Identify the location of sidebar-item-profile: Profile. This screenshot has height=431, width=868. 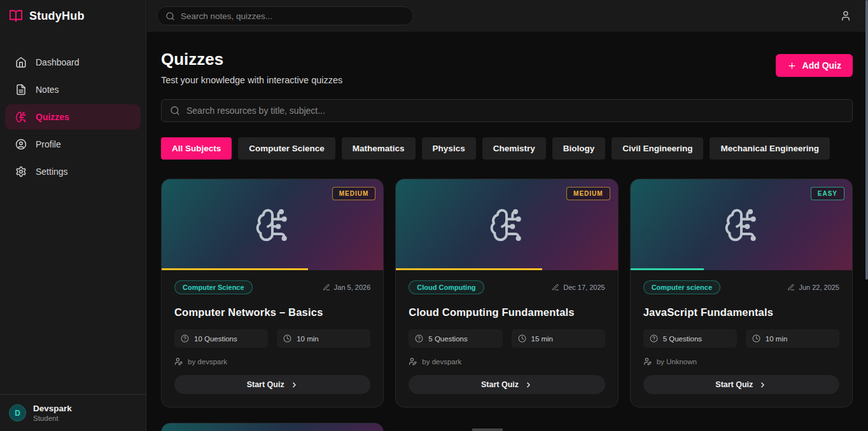
(73, 144).